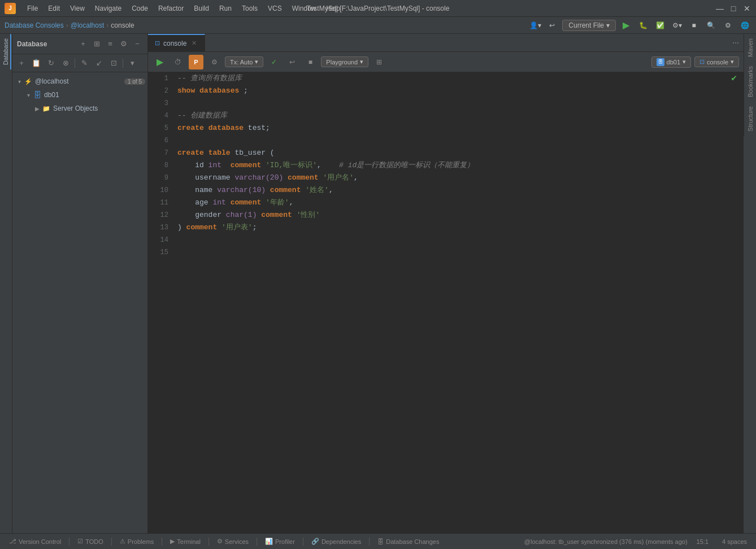  I want to click on line-num-4: 4, so click(158, 116).